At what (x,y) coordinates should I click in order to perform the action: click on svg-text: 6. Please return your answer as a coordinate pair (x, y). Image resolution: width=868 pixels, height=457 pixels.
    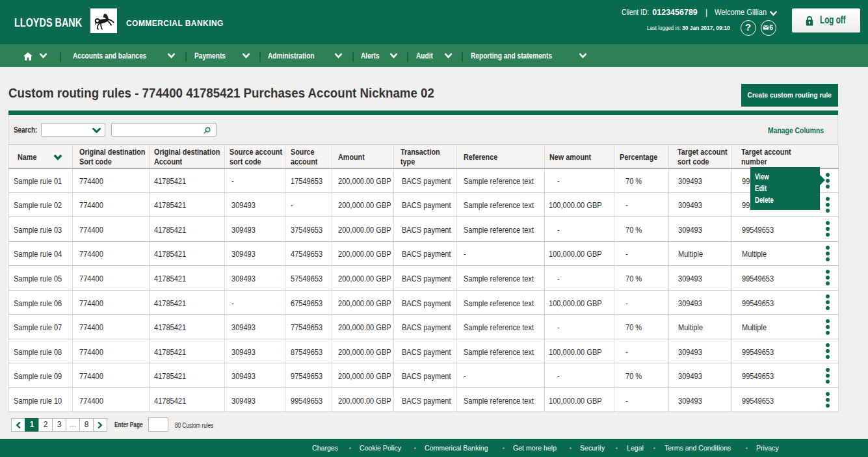
    Looking at the image, I should click on (771, 27).